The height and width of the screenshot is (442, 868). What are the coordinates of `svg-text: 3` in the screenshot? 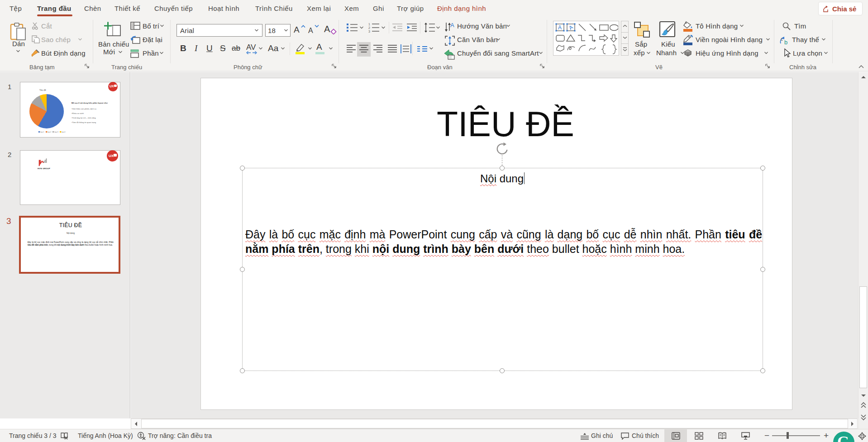 It's located at (369, 32).